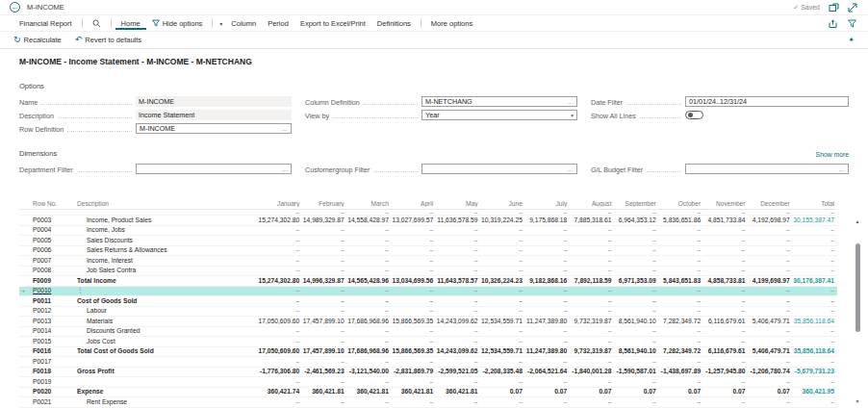 This screenshot has height=408, width=868. Describe the element at coordinates (333, 23) in the screenshot. I see `tab-export-to-excel-print: Export to Excel/Print` at that location.